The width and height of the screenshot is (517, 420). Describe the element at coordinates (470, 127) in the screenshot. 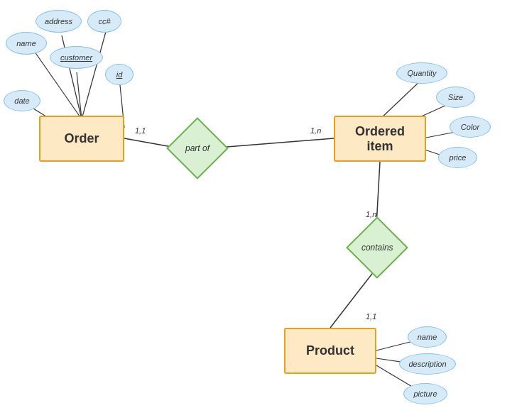

I see `attribute-color: Color` at that location.